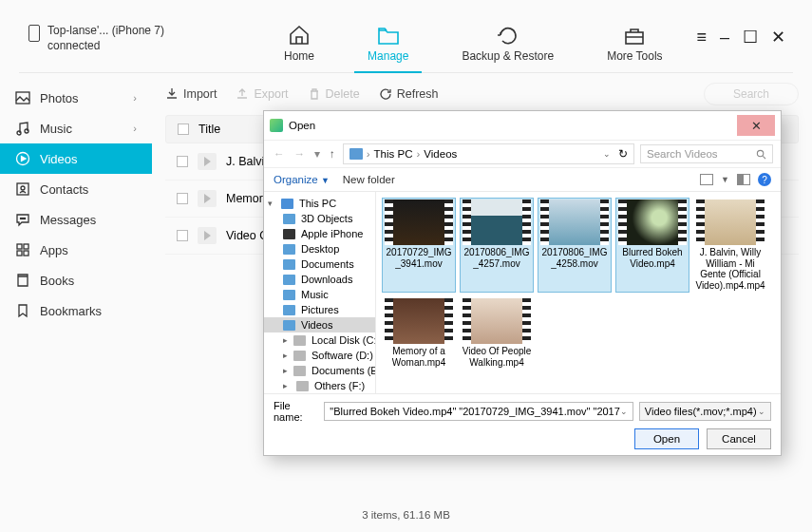 Image resolution: width=812 pixels, height=532 pixels. What do you see at coordinates (707, 154) in the screenshot?
I see `dialog-search-input: Search Videos` at bounding box center [707, 154].